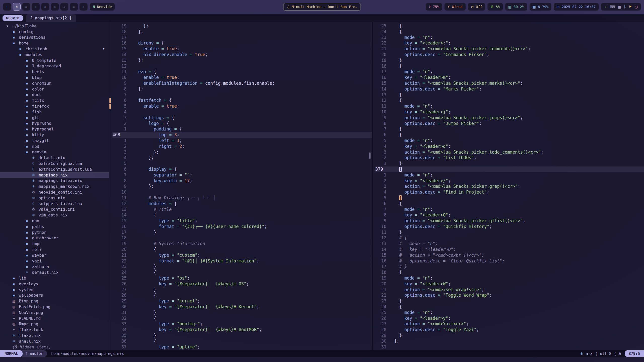  I want to click on workspace-button-7: ▫, so click(64, 7).